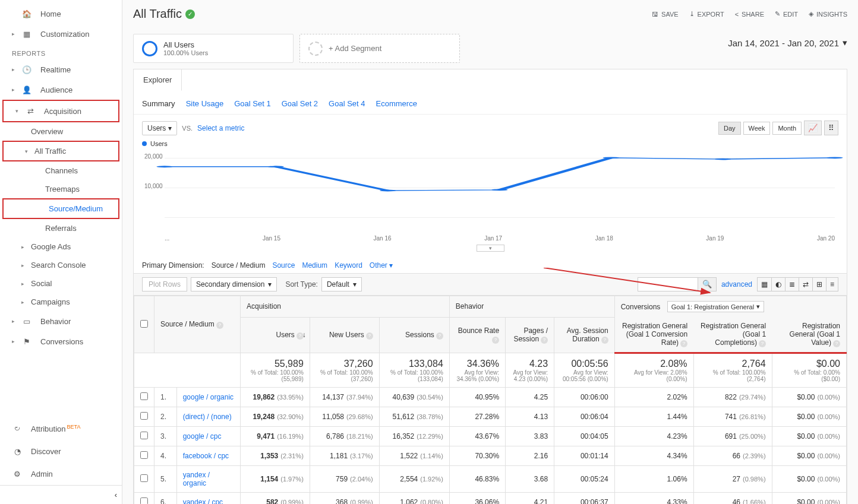  Describe the element at coordinates (809, 335) in the screenshot. I see `th-goal-value: Registration General (Goal 1 Value)?` at that location.